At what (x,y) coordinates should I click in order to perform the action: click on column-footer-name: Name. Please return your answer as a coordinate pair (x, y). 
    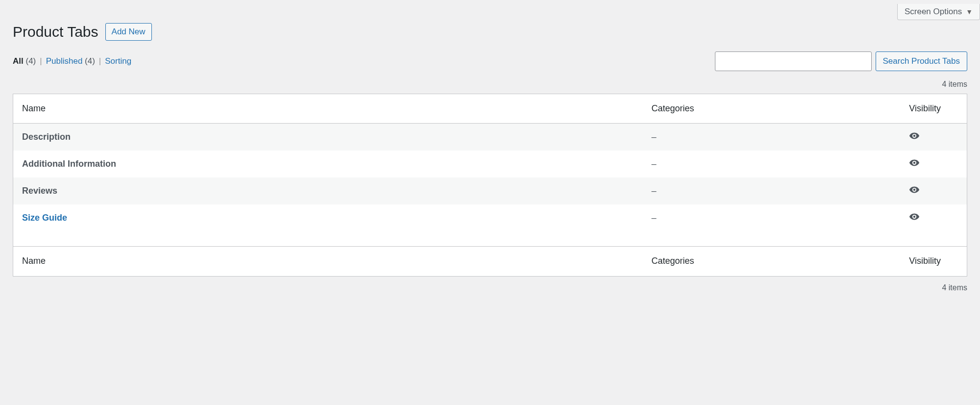
    Looking at the image, I should click on (328, 261).